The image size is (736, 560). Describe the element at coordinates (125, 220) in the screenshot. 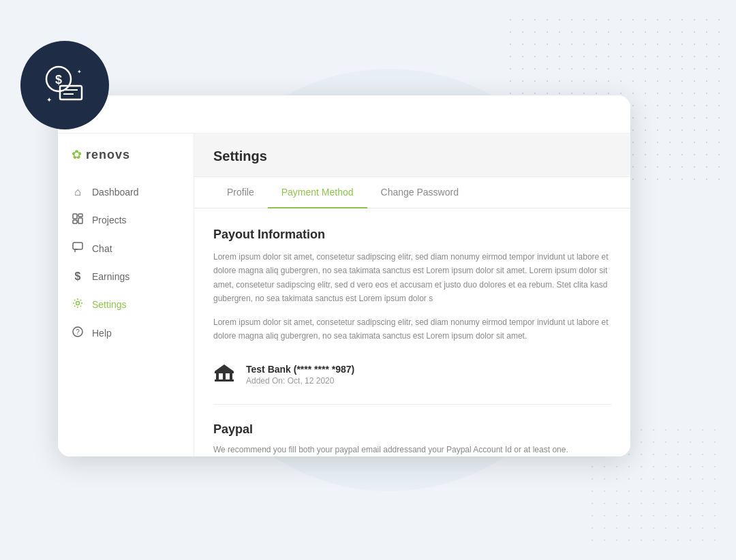

I see `sidebar-item-projects: Projects` at that location.